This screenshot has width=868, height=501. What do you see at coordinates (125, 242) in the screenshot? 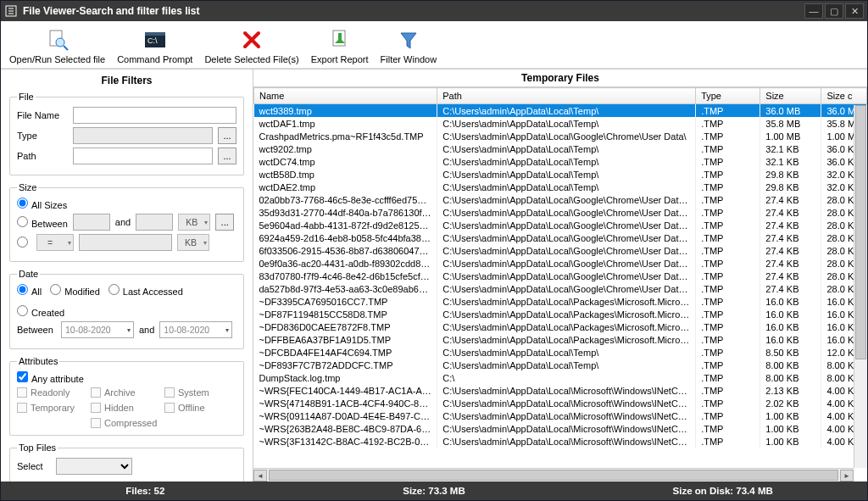
I see `compare-value-input` at bounding box center [125, 242].